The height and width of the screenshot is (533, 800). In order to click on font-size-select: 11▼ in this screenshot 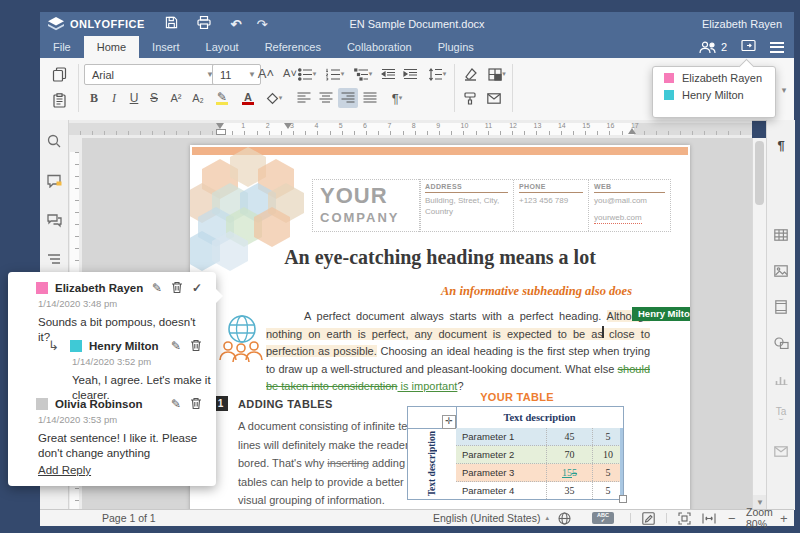, I will do `click(236, 74)`.